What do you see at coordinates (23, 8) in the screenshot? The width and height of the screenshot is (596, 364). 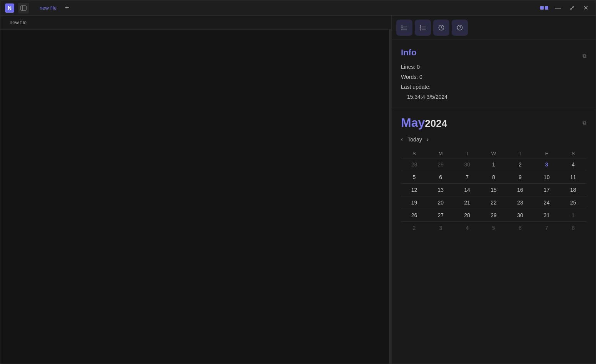 I see `sidebar-icon` at bounding box center [23, 8].